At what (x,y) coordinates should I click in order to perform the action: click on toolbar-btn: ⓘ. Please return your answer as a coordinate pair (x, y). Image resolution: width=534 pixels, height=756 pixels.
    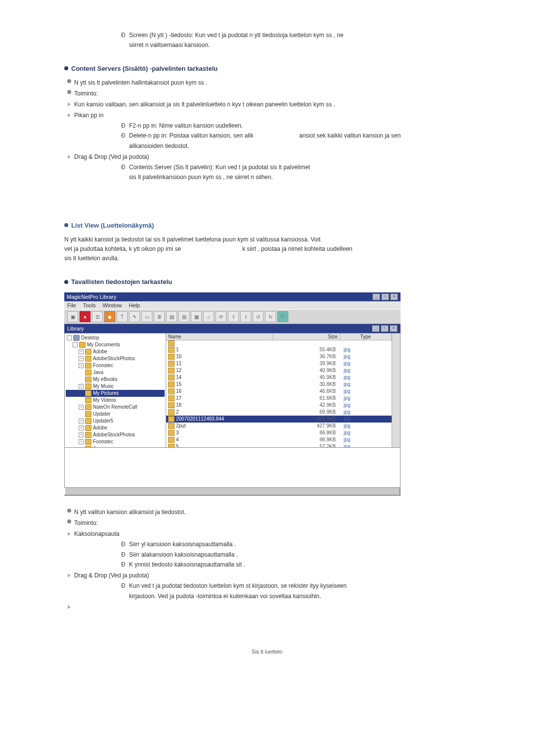
    Looking at the image, I should click on (283, 317).